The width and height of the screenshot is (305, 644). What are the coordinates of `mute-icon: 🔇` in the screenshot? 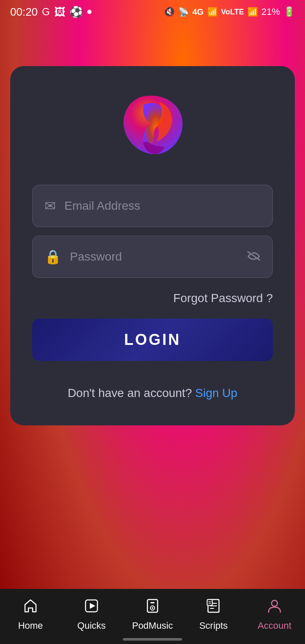 It's located at (169, 12).